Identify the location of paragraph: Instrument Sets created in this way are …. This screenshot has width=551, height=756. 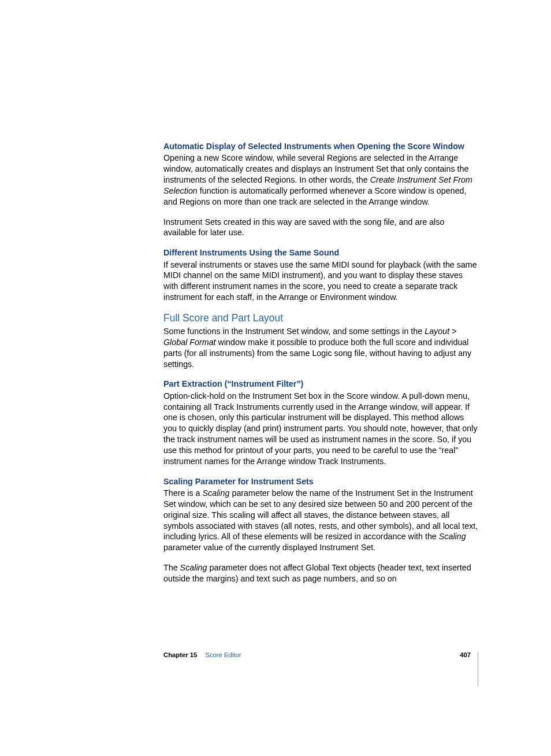
(321, 228).